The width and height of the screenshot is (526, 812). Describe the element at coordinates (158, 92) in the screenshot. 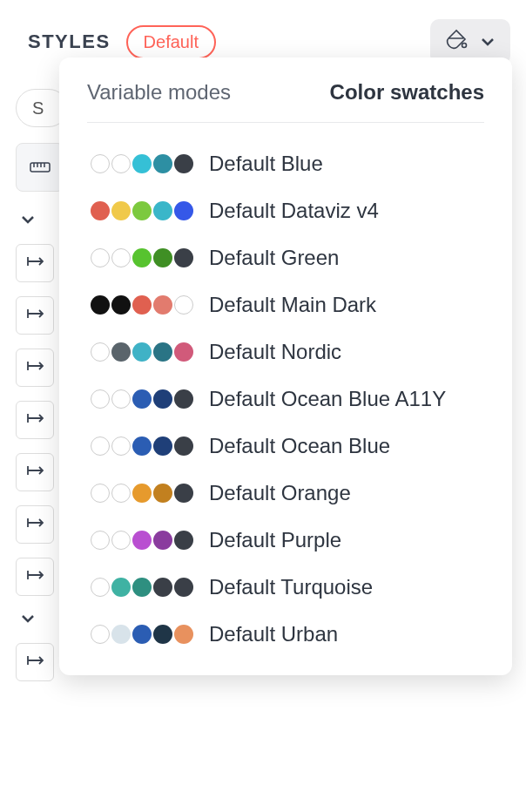

I see `tab-variable-modes: Variable modes` at that location.